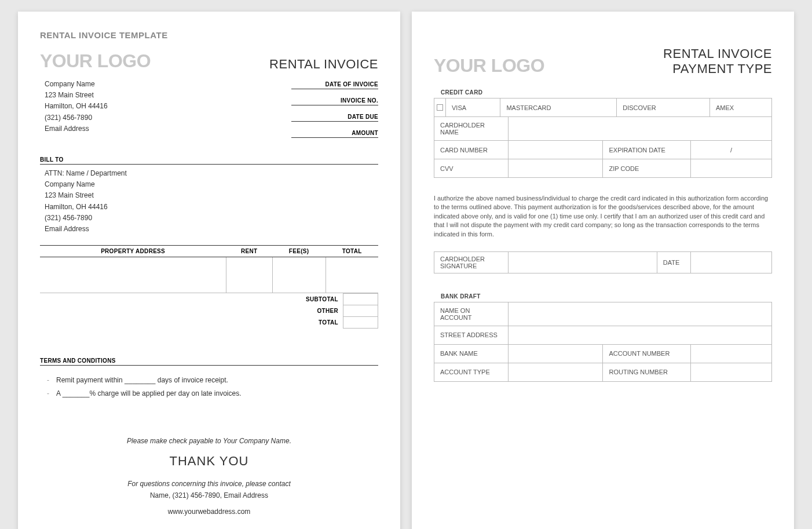 The height and width of the screenshot is (529, 812). I want to click on meta-date-of-invoice: DATE OF INVOICE, so click(335, 84).